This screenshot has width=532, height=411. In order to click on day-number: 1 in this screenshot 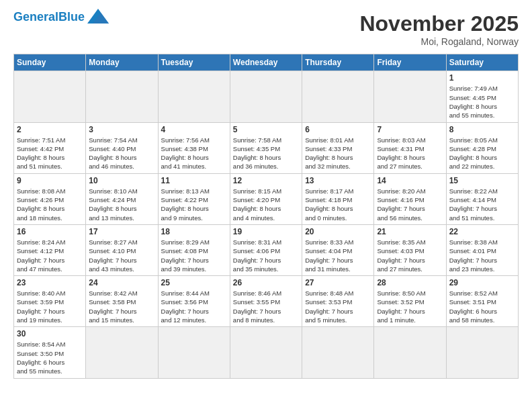, I will do `click(482, 78)`.